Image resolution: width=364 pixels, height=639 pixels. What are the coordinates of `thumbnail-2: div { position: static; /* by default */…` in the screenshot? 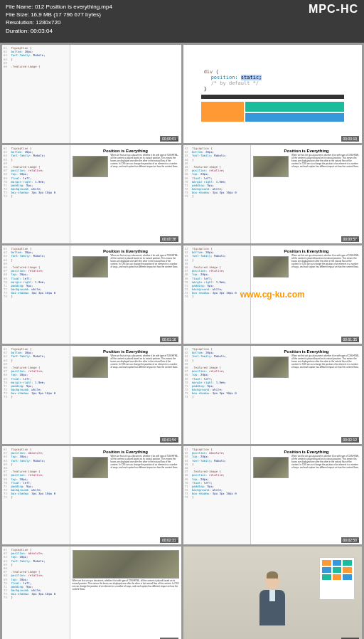 It's located at (273, 94).